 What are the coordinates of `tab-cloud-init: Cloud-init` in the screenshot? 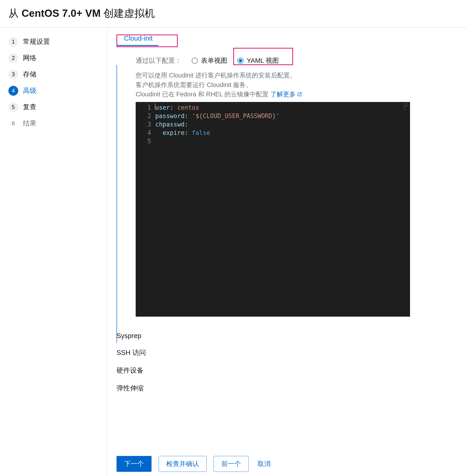 It's located at (137, 40).